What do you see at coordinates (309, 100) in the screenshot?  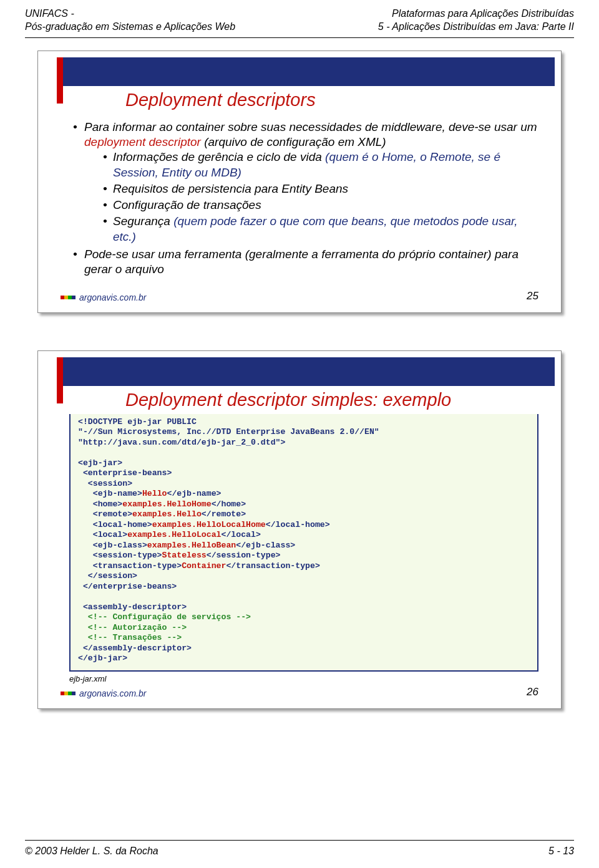 I see `slide1-title: Deployment descriptors` at bounding box center [309, 100].